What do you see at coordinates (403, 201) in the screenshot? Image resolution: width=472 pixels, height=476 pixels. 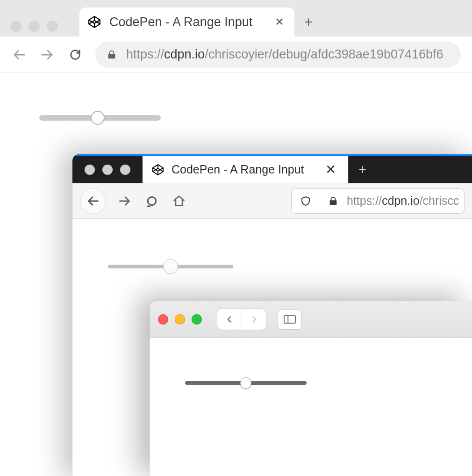 I see `url-text: https://cdpn.io/chriscc` at bounding box center [403, 201].